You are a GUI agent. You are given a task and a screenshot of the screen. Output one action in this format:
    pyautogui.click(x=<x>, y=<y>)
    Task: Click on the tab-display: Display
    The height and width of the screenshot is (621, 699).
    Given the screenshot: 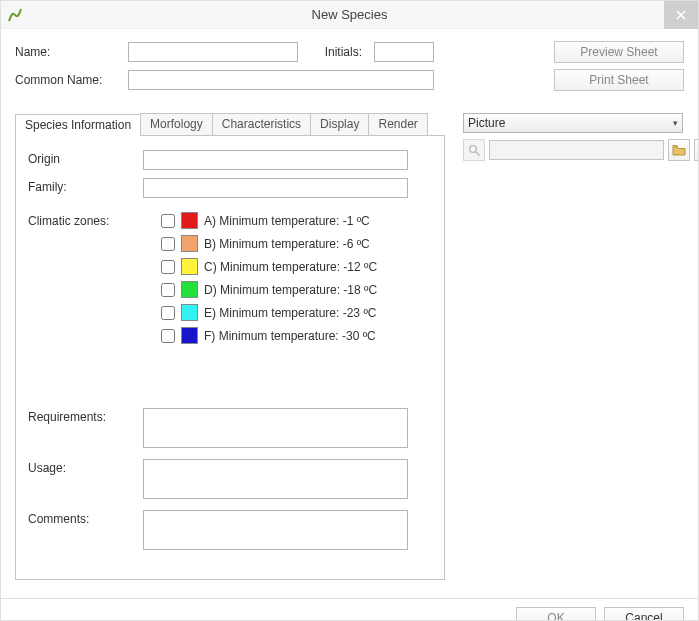 What is the action you would take?
    pyautogui.click(x=340, y=124)
    